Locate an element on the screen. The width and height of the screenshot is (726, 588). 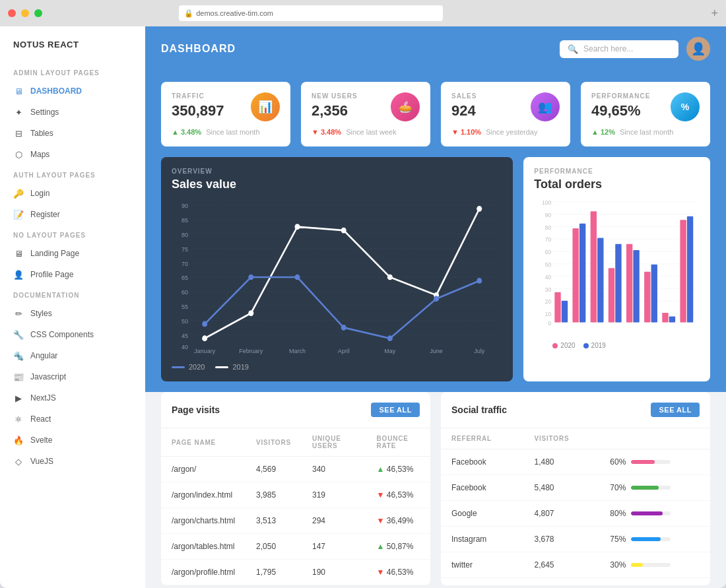
sidebar-item-label: Login is located at coordinates (40, 193).